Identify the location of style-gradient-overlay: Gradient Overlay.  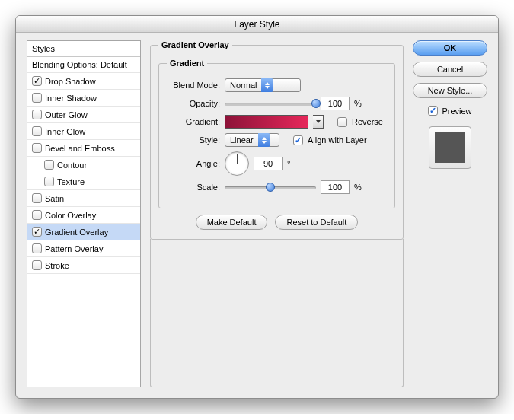
(84, 232).